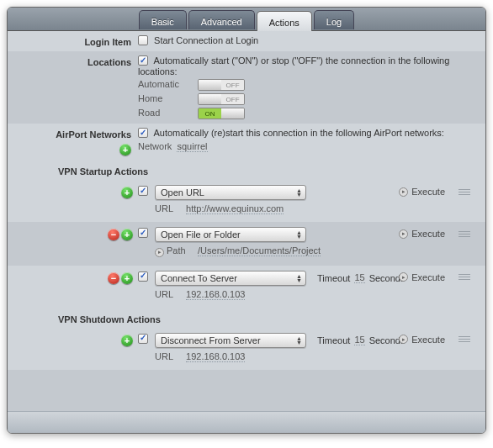 This screenshot has width=493, height=448. I want to click on airport-heading: AirPort Networks, so click(93, 134).